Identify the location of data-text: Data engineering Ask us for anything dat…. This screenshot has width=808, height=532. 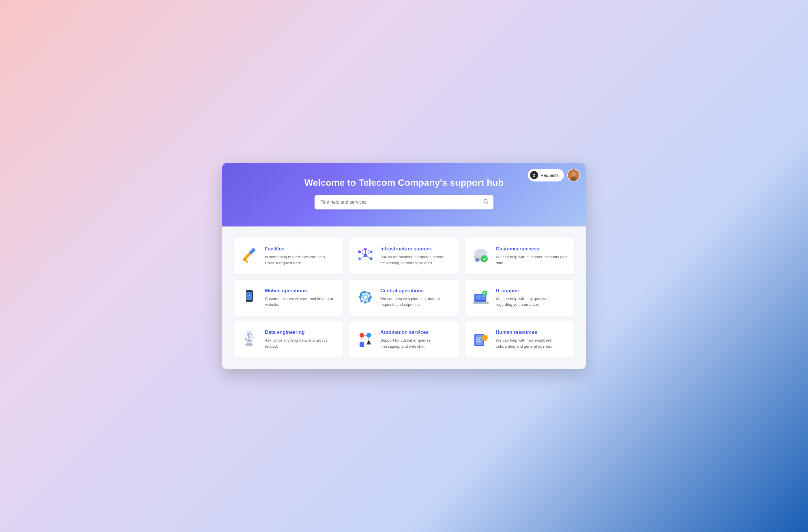
(301, 340).